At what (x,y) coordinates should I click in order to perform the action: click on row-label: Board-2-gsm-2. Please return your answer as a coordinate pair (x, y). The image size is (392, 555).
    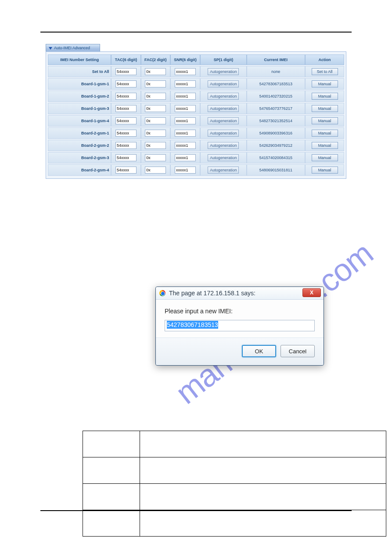
    Looking at the image, I should click on (79, 145).